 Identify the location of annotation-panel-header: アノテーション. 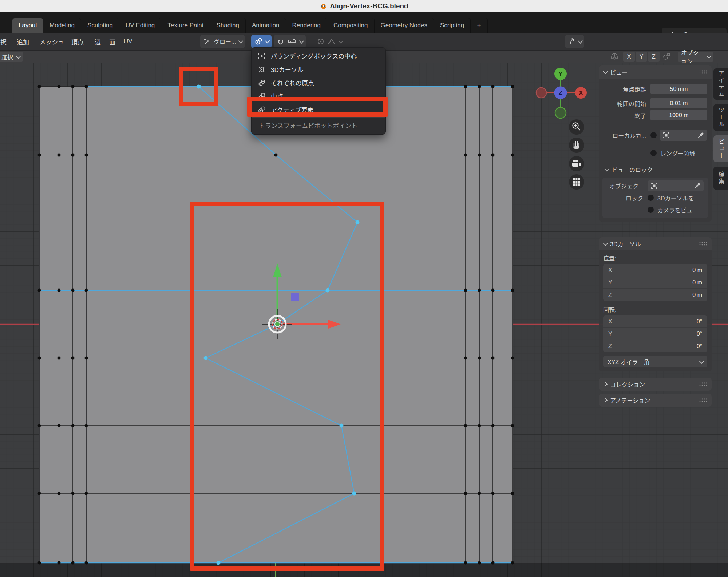
(655, 400).